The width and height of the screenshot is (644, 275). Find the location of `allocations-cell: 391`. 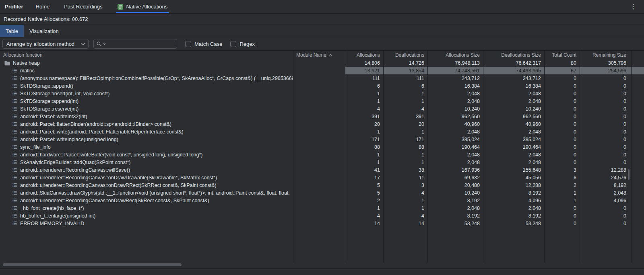

allocations-cell: 391 is located at coordinates (364, 117).